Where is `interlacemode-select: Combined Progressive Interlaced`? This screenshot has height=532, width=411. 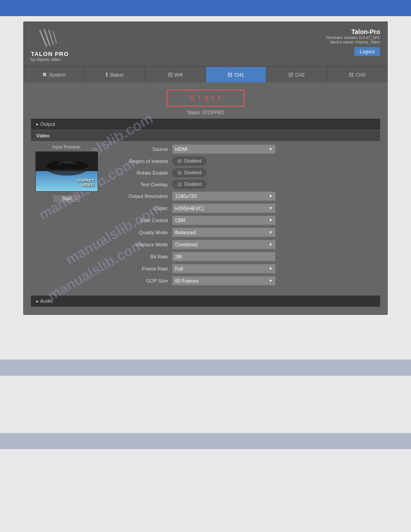
interlacemode-select: Combined Progressive Interlaced is located at coordinates (224, 245).